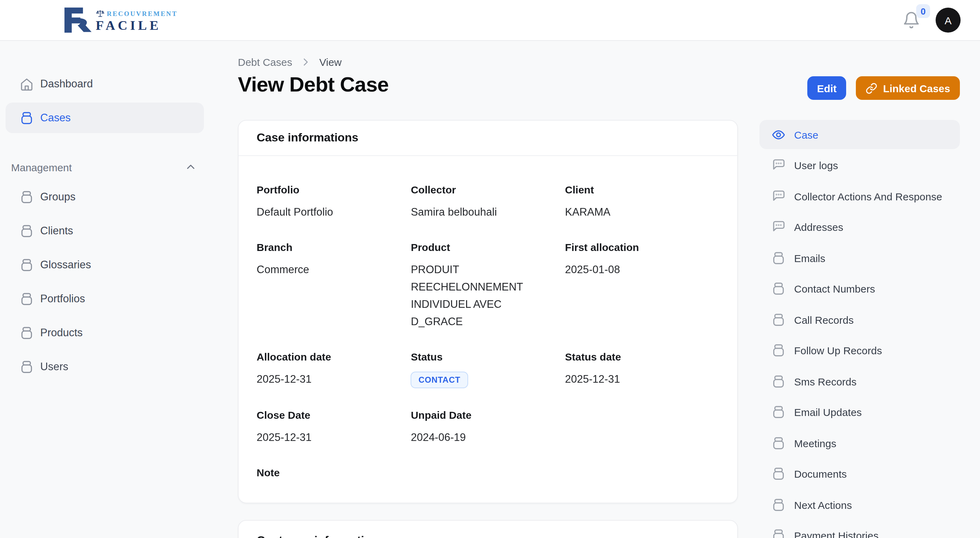  What do you see at coordinates (137, 25) in the screenshot?
I see `brand-name-bottom: FACILE` at bounding box center [137, 25].